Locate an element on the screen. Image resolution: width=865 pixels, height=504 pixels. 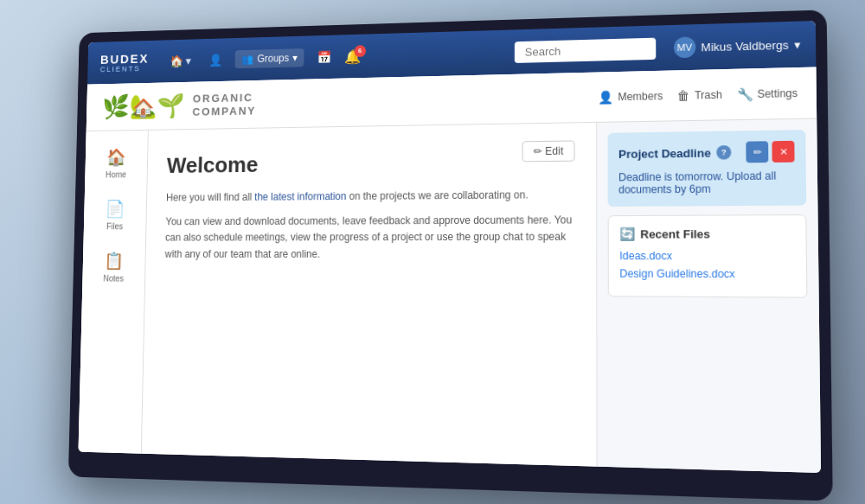
welcome-para-1: Here you will find all the latest inform… is located at coordinates (370, 195).